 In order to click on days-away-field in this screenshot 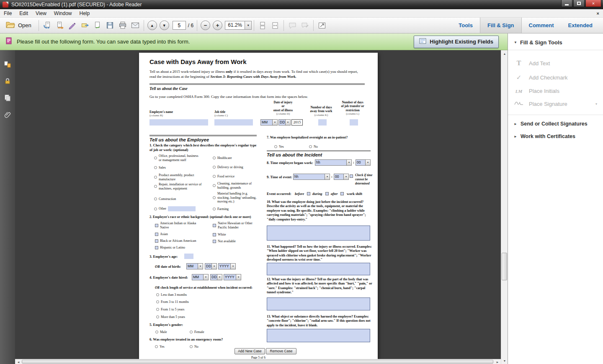, I will do `click(322, 122)`.